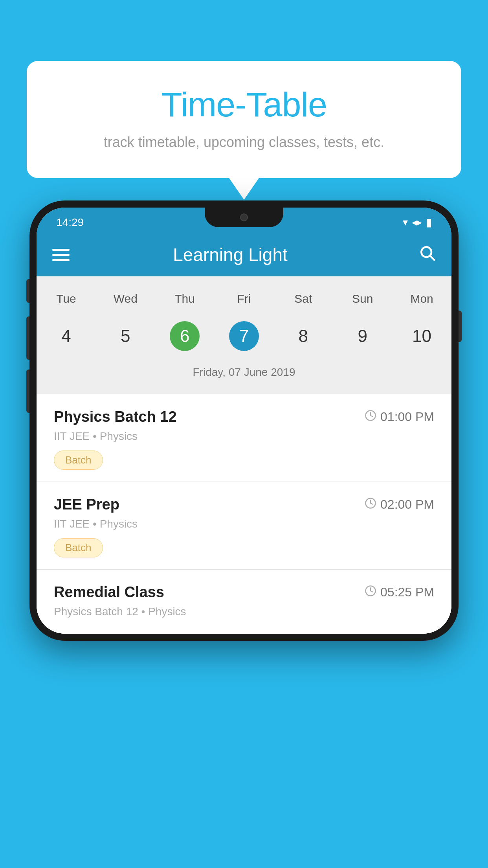 Image resolution: width=488 pixels, height=868 pixels. What do you see at coordinates (79, 460) in the screenshot?
I see `batch-tag-1: Batch` at bounding box center [79, 460].